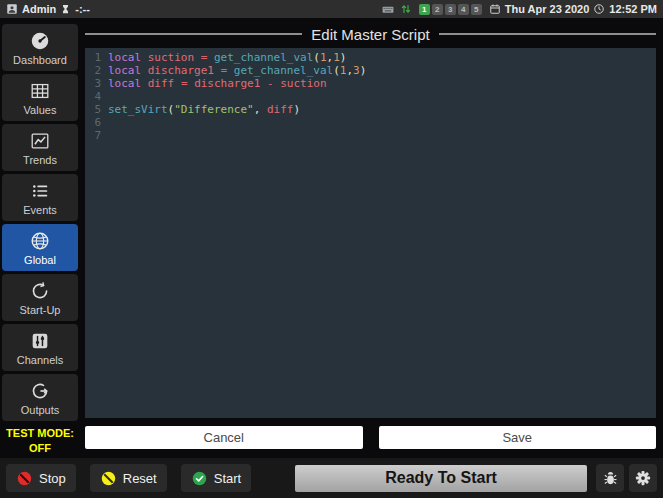 The height and width of the screenshot is (498, 663). I want to click on gear-button, so click(643, 478).